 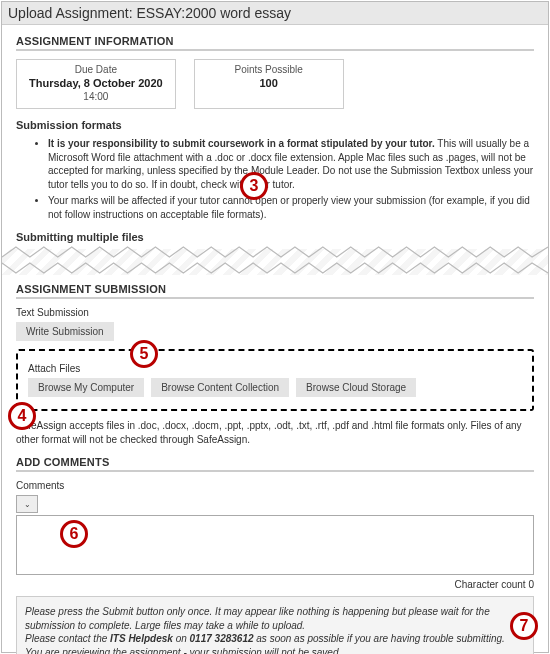 What do you see at coordinates (96, 84) in the screenshot?
I see `due-date-box: Due Date Thursday, 8 October 2020 14:00` at bounding box center [96, 84].